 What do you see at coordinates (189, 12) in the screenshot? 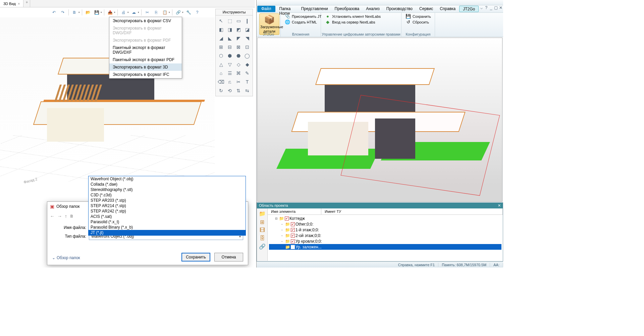
I see `wrench-icon: 🔧` at bounding box center [189, 12].